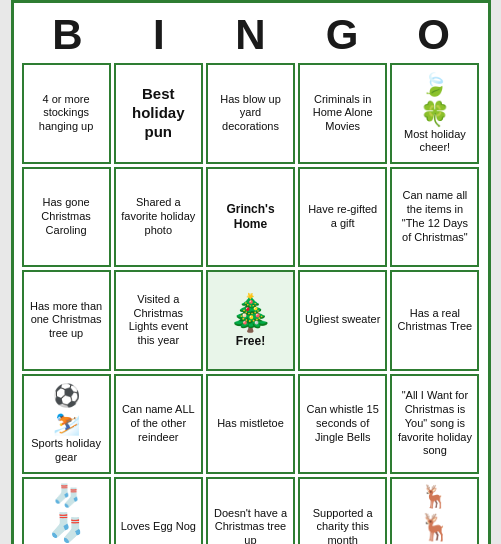 This screenshot has width=501, height=544. I want to click on bingo-cell-i5: Loves Egg Nog, so click(158, 510).